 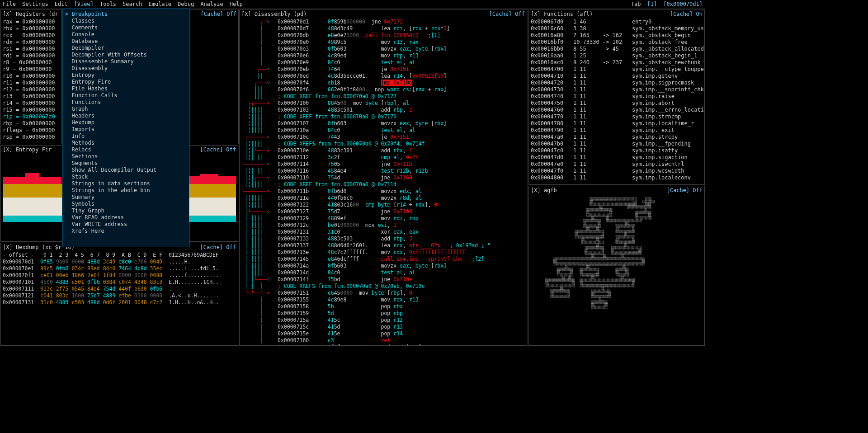 What do you see at coordinates (126, 82) in the screenshot?
I see `view-menu-item: Entropy Fire` at bounding box center [126, 82].